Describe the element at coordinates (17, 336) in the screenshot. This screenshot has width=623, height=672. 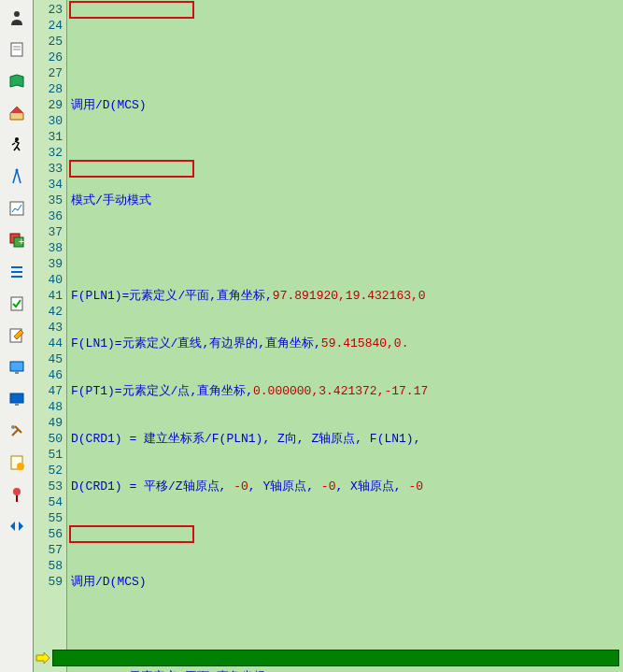
I see `tool-edit-icon` at that location.